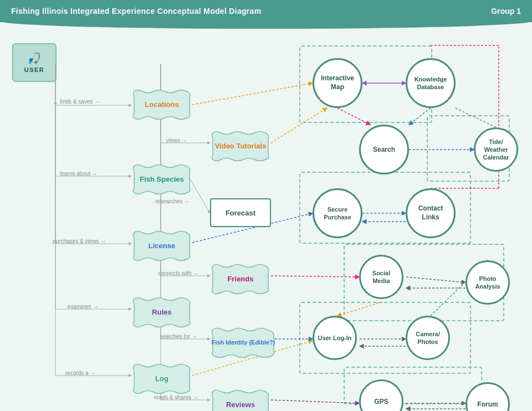 The height and width of the screenshot is (411, 532). I want to click on user-icon: 🎣, so click(34, 59).